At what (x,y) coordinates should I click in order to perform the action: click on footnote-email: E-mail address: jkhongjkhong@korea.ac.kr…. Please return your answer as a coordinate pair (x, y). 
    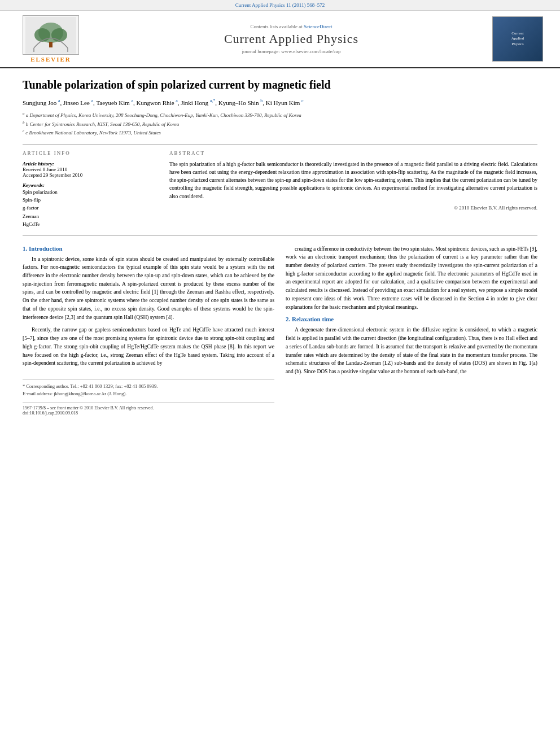
    Looking at the image, I should click on (148, 394).